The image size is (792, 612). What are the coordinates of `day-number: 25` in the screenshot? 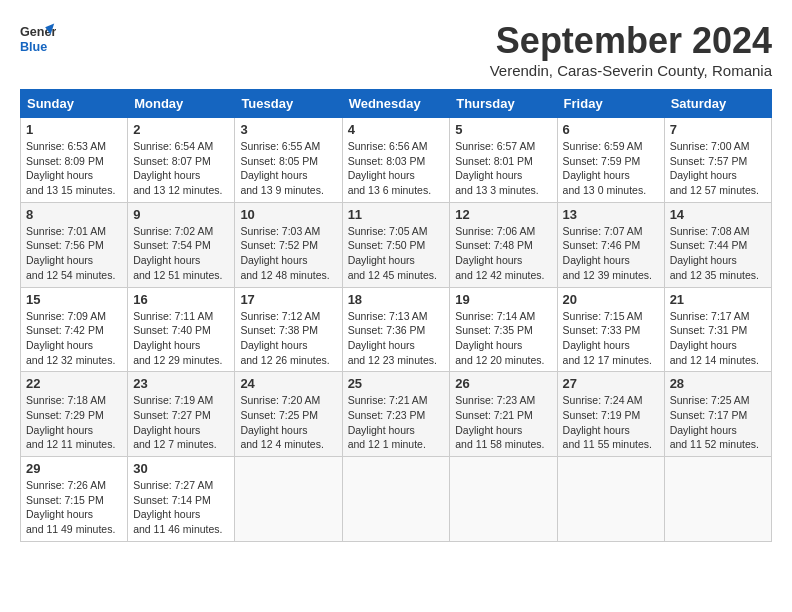 It's located at (396, 384).